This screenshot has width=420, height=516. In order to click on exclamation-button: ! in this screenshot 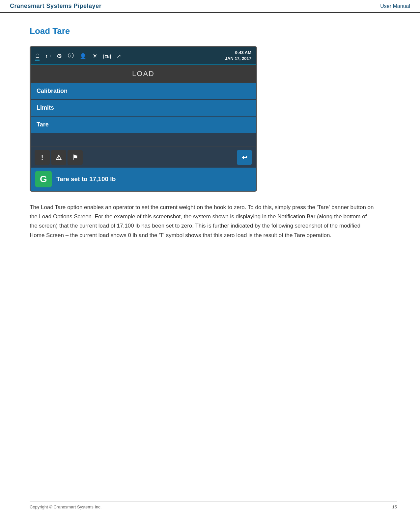, I will do `click(42, 157)`.